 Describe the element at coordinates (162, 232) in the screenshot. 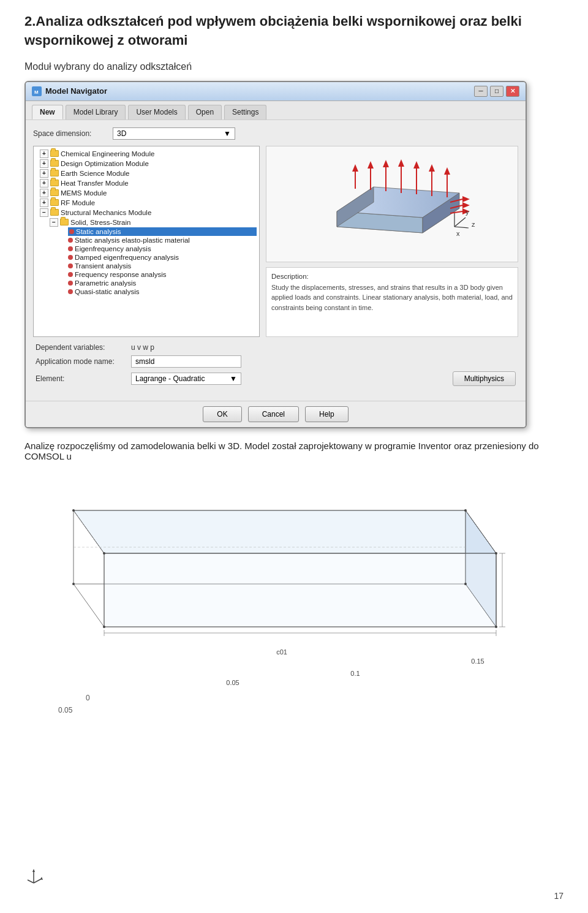

I see `list-item: Static analysis` at that location.